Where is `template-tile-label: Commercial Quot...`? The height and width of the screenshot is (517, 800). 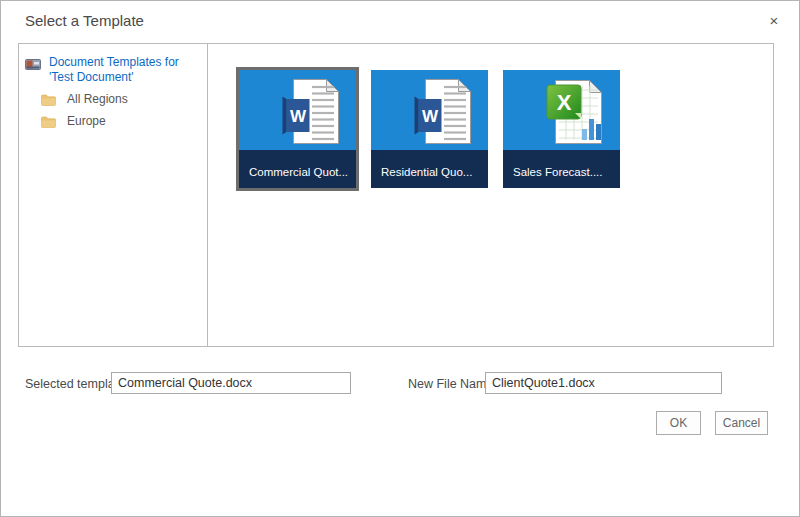 template-tile-label: Commercial Quot... is located at coordinates (298, 169).